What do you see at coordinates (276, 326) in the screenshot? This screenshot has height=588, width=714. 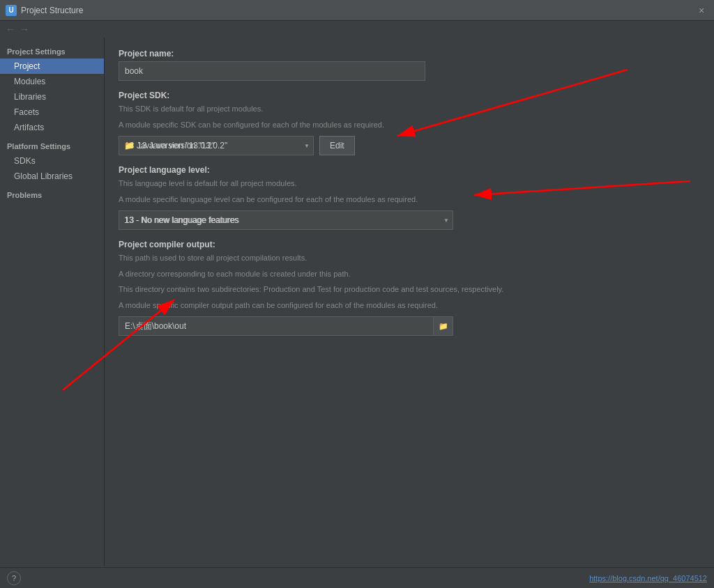 I see `compiler-output-input` at bounding box center [276, 326].